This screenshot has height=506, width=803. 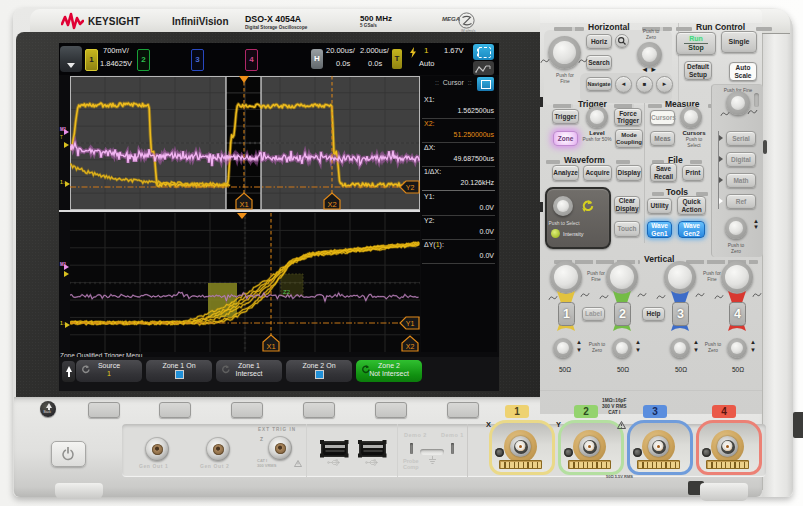 I want to click on svg-text: Y1, so click(x=410, y=324).